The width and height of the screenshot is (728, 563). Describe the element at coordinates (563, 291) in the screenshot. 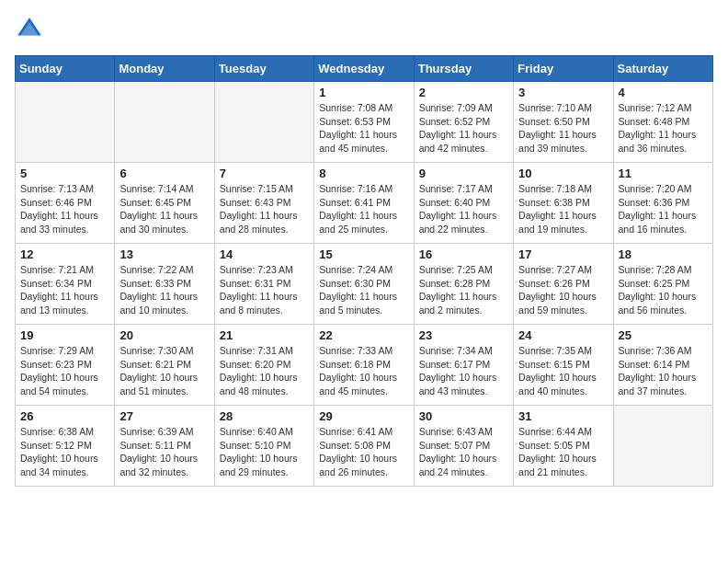

I see `day-info: Sunrise: 7:27 AM Sunset: 6:26 PM Dayligh…` at that location.